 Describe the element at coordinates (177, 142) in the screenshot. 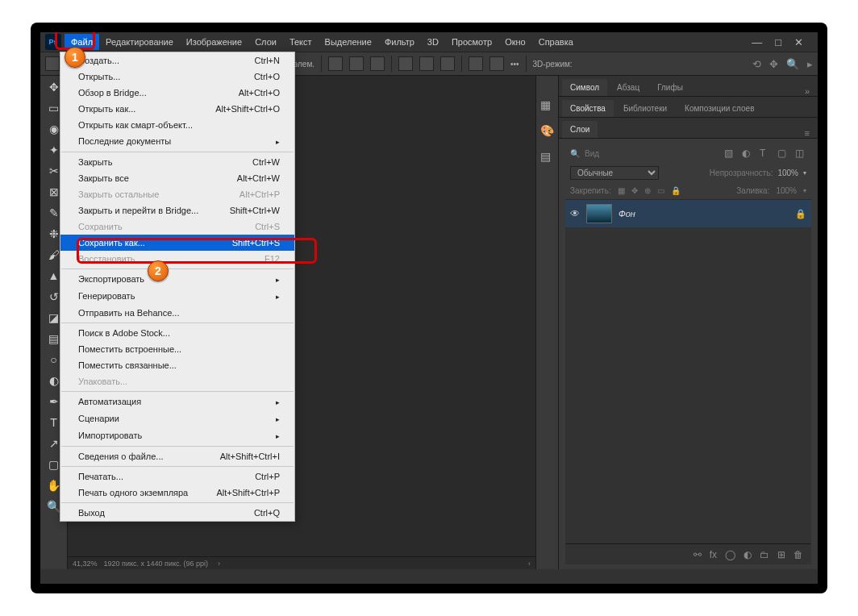

I see `menu-item-последние-документы: Последние документы` at that location.